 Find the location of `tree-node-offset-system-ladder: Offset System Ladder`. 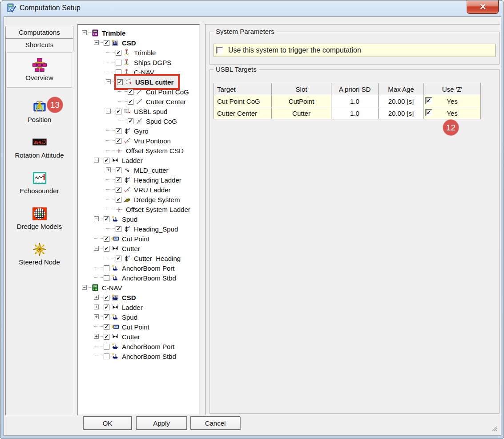

tree-node-offset-system-ladder: Offset System Ladder is located at coordinates (139, 209).